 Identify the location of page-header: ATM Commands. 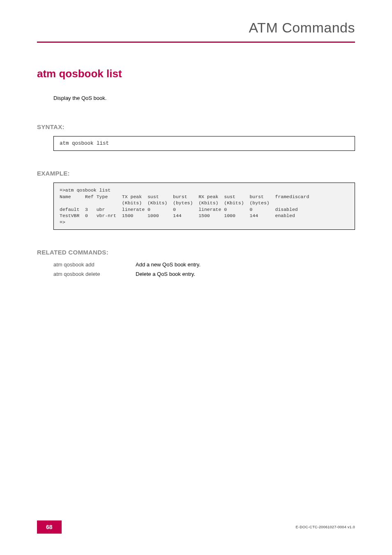
(196, 18).